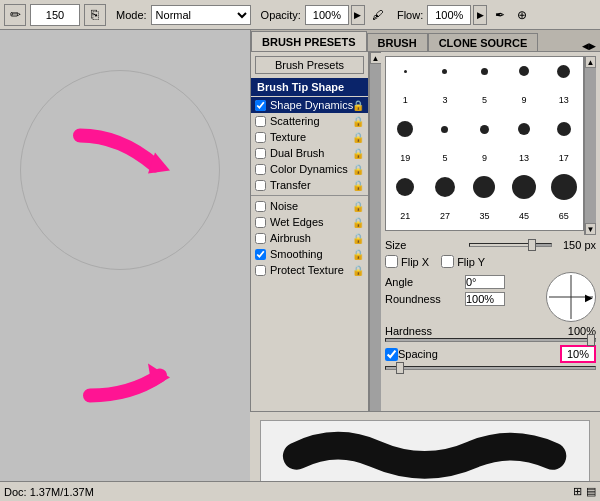 The width and height of the screenshot is (600, 501). What do you see at coordinates (490, 262) in the screenshot?
I see `flip-row: Flip X Flip Y` at bounding box center [490, 262].